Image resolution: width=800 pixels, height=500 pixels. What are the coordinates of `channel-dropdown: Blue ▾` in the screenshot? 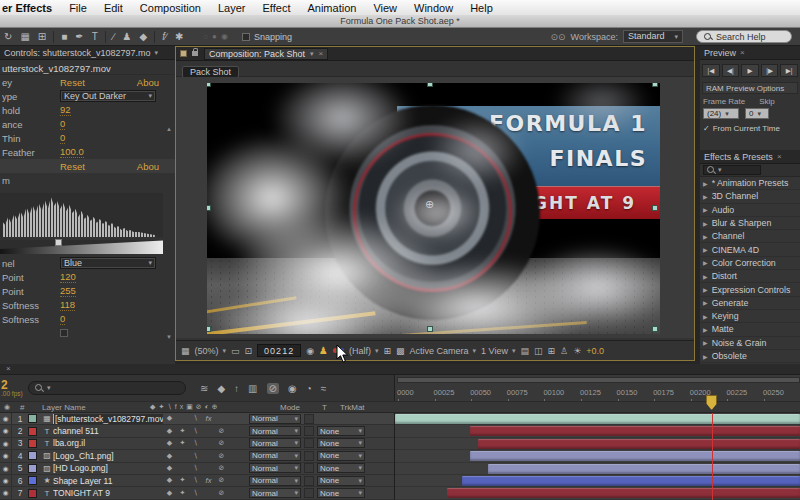 It's located at (108, 263).